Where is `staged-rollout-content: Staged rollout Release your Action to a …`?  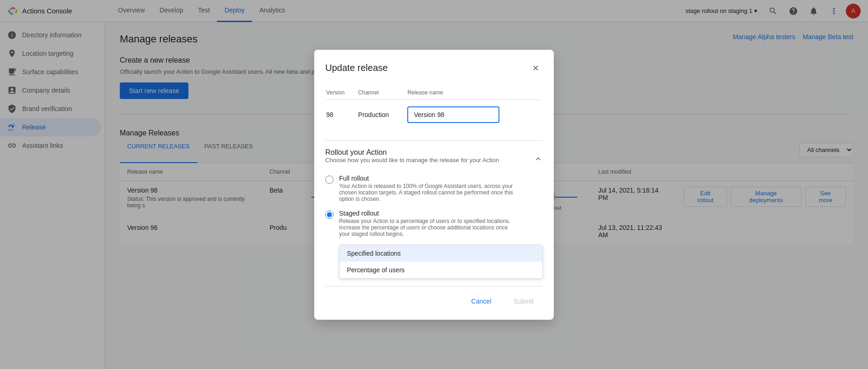 staged-rollout-content: Staged rollout Release your Action to a … is located at coordinates (427, 223).